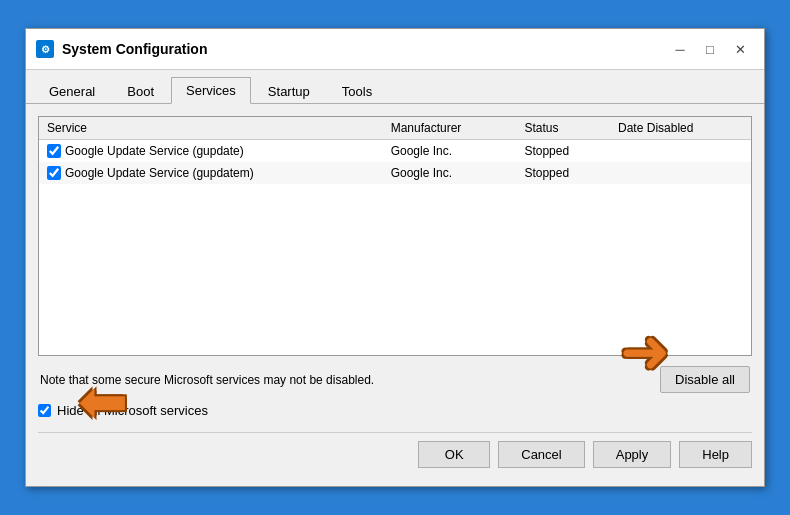  I want to click on service-table: Service Manufacturer Status Date Disable…, so click(395, 150).